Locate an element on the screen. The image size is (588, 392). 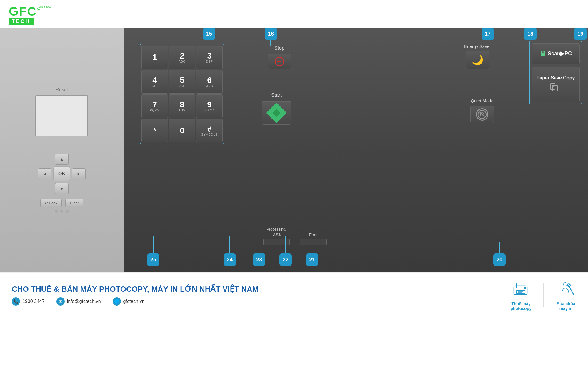
ok-button: OK is located at coordinates (62, 174).